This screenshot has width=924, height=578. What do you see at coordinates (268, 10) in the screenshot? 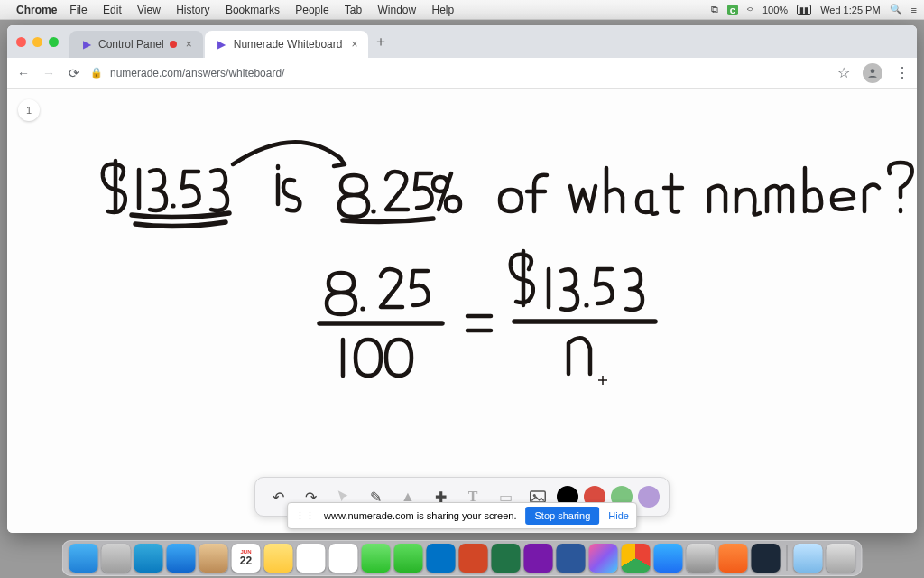
I see `menubar-menus: File Edit View History Bookmarks People …` at bounding box center [268, 10].